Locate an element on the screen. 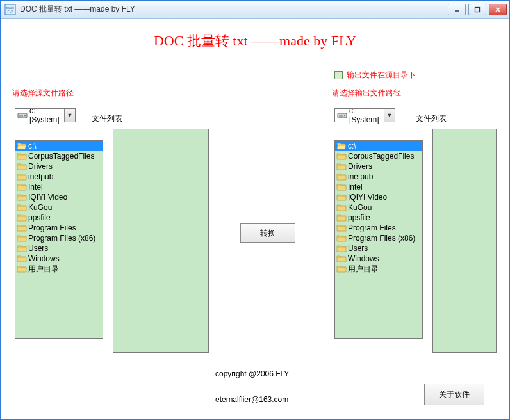  dest-drive-text: c: [System] is located at coordinates (366, 115).